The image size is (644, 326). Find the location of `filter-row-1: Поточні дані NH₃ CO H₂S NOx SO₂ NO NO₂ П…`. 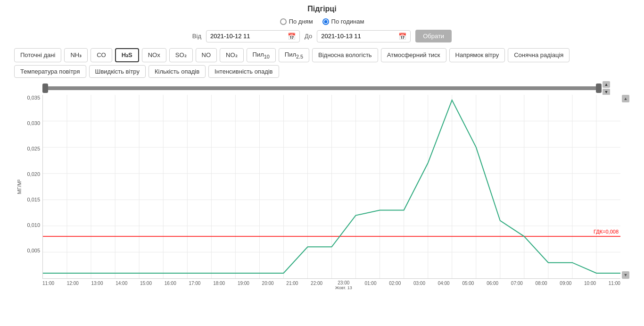

filter-row-1: Поточні дані NH₃ CO H₂S NOx SO₂ NO NO₂ П… is located at coordinates (322, 55).